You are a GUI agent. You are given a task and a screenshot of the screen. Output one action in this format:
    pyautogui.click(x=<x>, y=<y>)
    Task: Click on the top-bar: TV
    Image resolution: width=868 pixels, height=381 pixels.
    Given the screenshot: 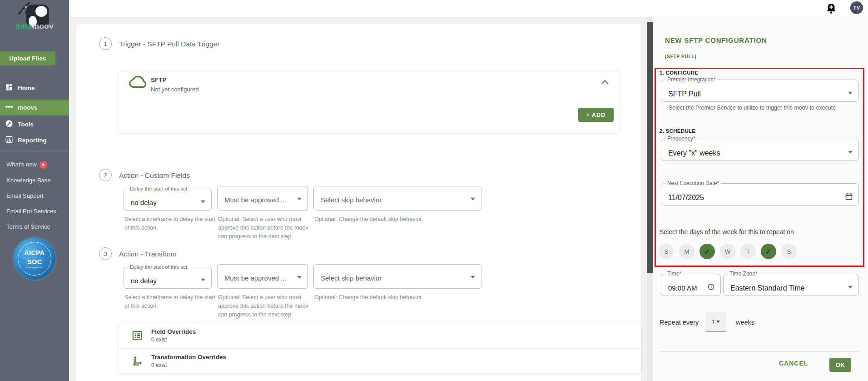 What is the action you would take?
    pyautogui.click(x=434, y=9)
    